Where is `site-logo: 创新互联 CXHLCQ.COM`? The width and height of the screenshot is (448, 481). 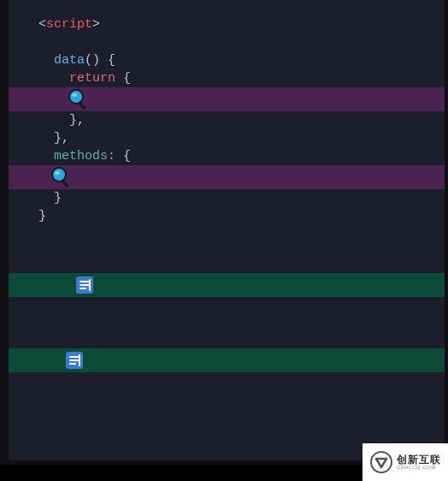 site-logo: 创新互联 CXHLCQ.COM is located at coordinates (405, 462).